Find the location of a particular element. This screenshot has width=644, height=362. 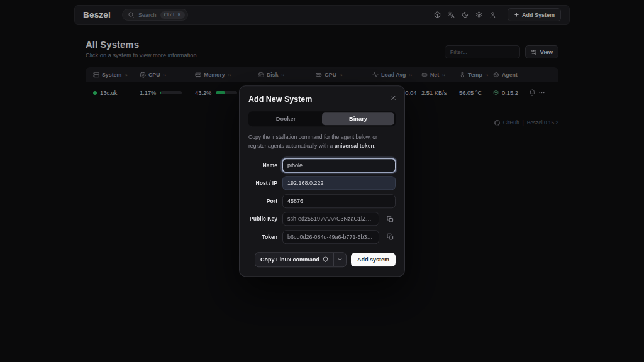

name-input is located at coordinates (339, 165).